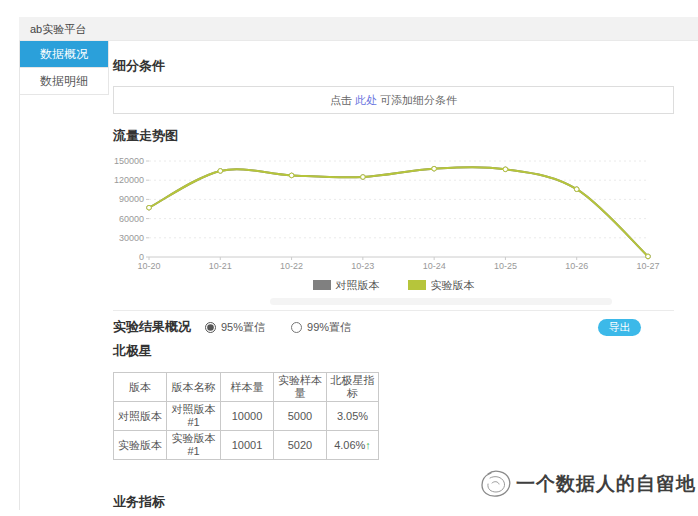  I want to click on table-header-cell: 北极星指标, so click(353, 388).